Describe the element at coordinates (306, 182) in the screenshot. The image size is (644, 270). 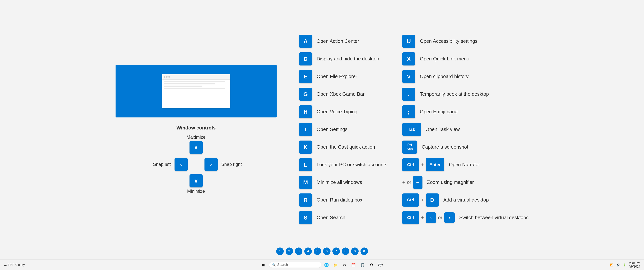
I see `shortcut-key-m: M` at that location.